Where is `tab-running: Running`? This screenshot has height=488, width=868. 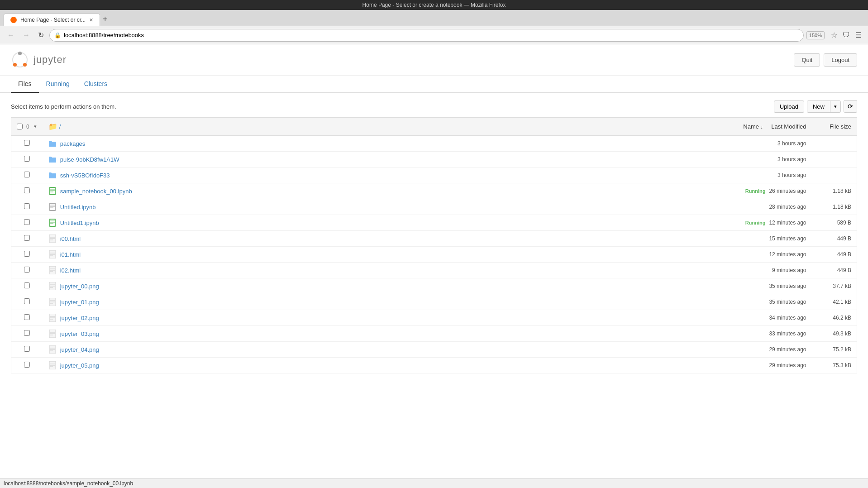 tab-running: Running is located at coordinates (58, 84).